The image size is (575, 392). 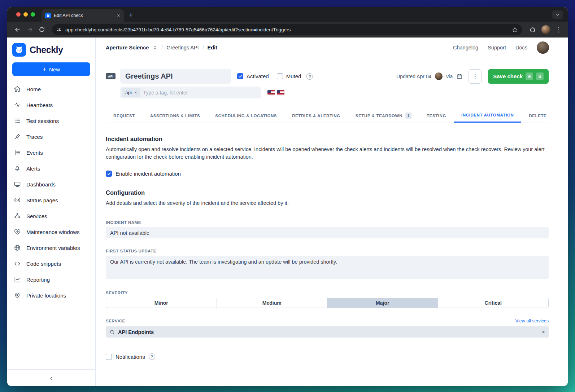 I want to click on forward-button, so click(x=30, y=30).